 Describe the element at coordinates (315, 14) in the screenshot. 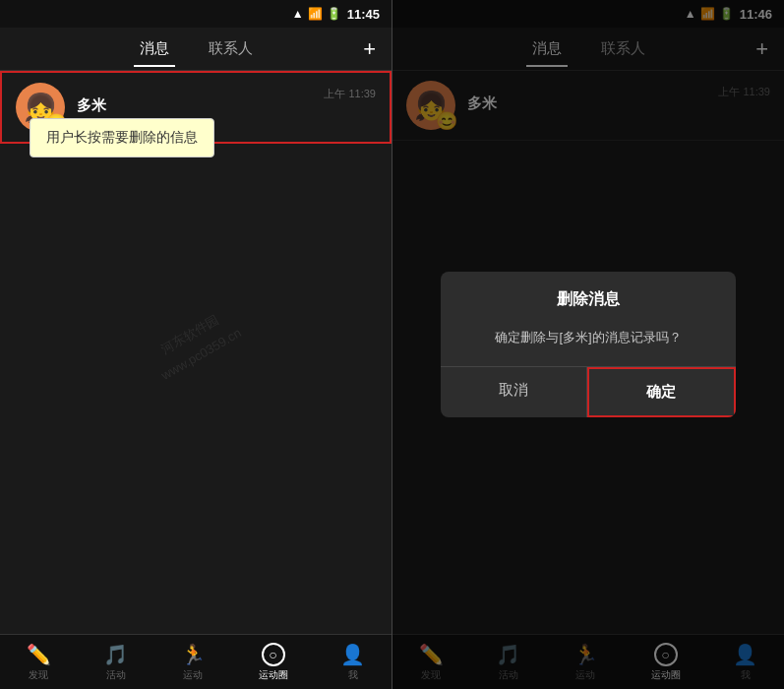

I see `signal-icon: 📶` at that location.